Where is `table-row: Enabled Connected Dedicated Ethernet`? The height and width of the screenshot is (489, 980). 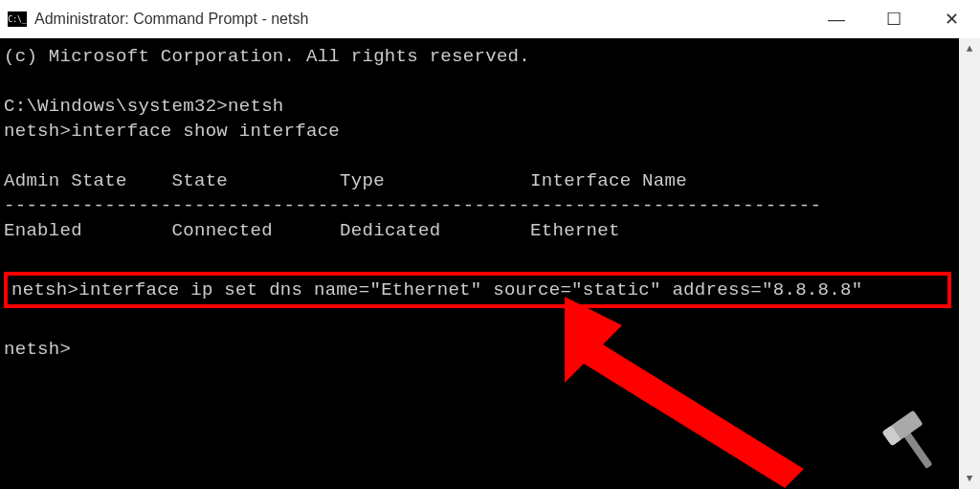
table-row: Enabled Connected Dedicated Ethernet is located at coordinates (490, 231).